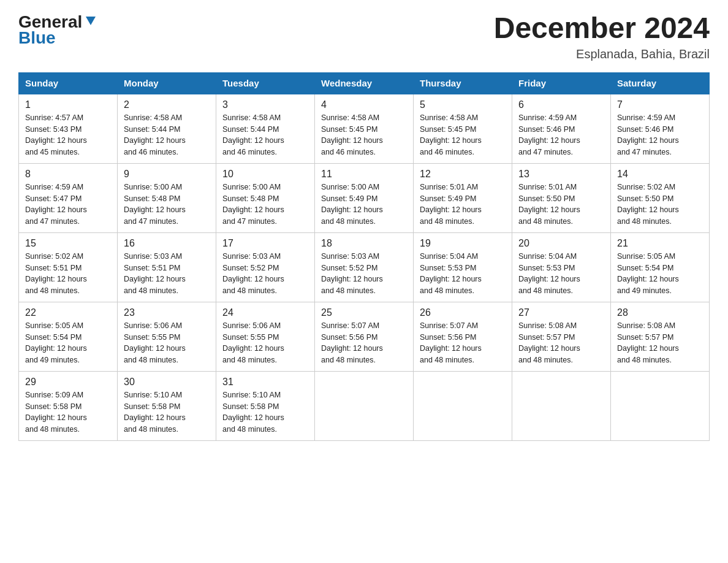  What do you see at coordinates (463, 197) in the screenshot?
I see `calendar-cell: 12 Sunrise: 5:01 AM Sunset: 5:49 PM Dayl…` at bounding box center [463, 197].